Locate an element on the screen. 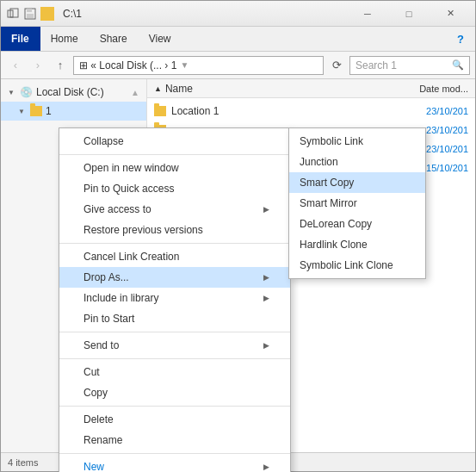 The height and width of the screenshot is (472, 476). tab-file: File is located at coordinates (21, 39).